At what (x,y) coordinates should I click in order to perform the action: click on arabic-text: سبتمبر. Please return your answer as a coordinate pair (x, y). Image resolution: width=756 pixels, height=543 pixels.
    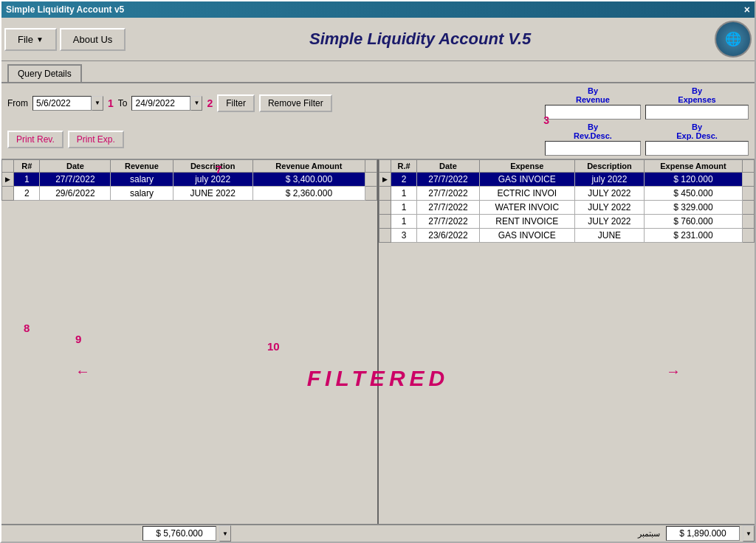
    Looking at the image, I should click on (649, 534).